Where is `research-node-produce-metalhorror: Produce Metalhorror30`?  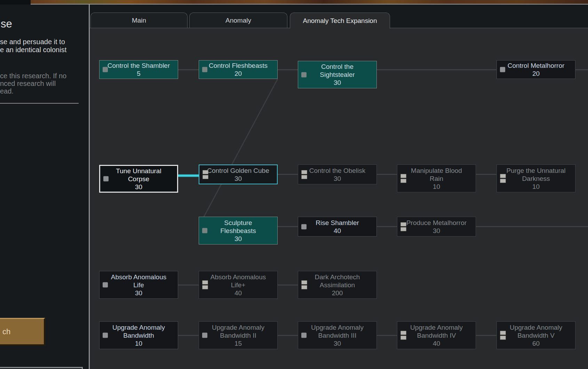
research-node-produce-metalhorror: Produce Metalhorror30 is located at coordinates (436, 227).